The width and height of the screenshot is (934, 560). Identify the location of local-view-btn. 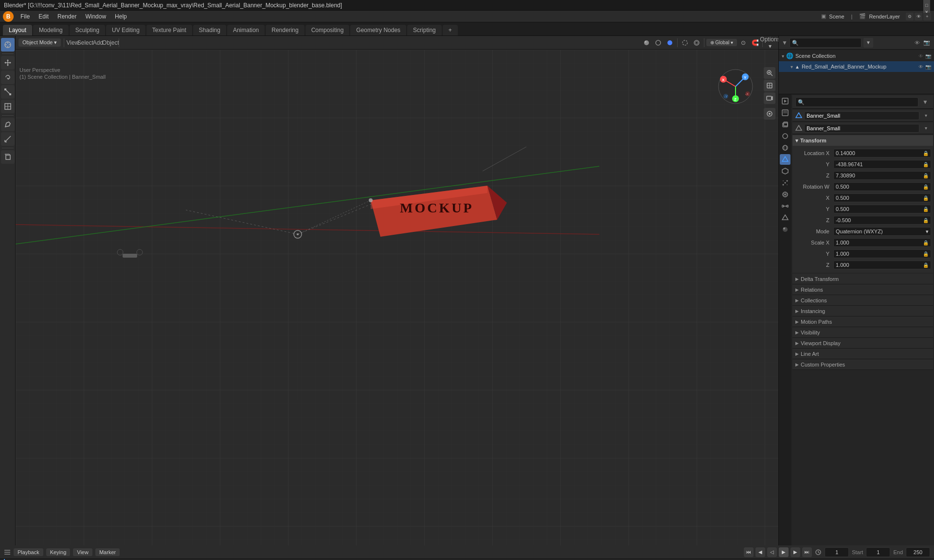
(770, 114).